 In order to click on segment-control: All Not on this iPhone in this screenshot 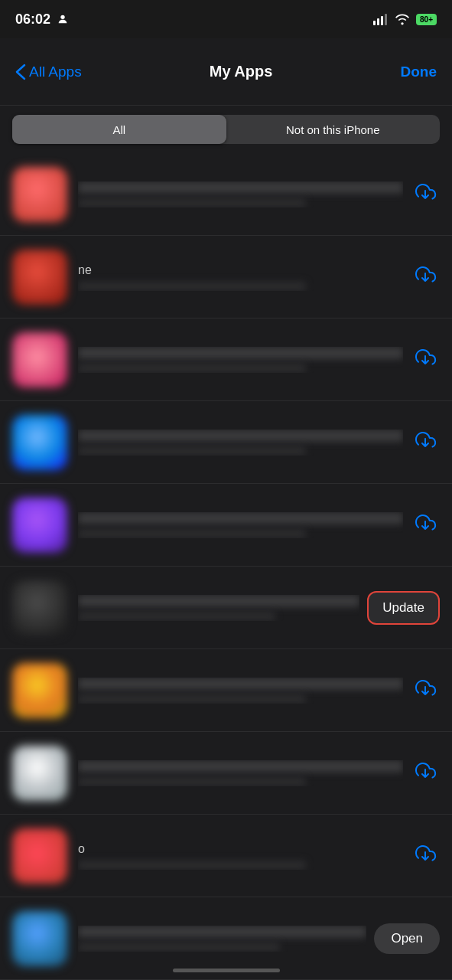, I will do `click(226, 129)`.